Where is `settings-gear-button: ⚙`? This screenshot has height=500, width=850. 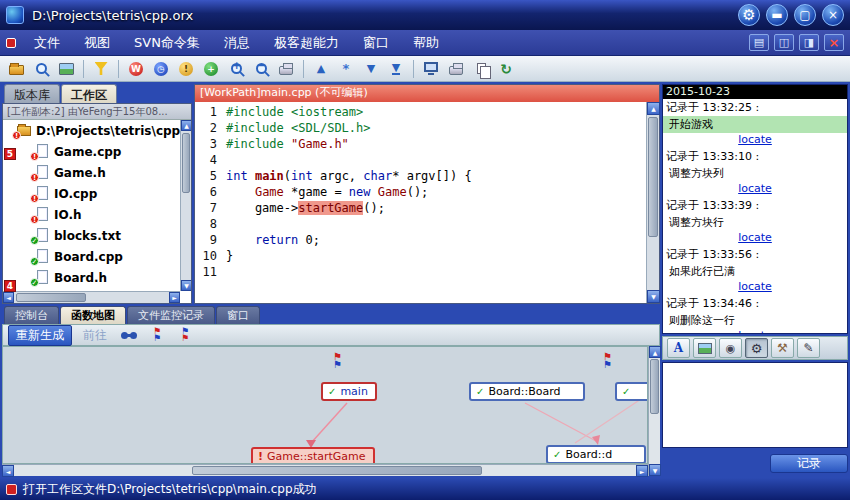 settings-gear-button: ⚙ is located at coordinates (749, 15).